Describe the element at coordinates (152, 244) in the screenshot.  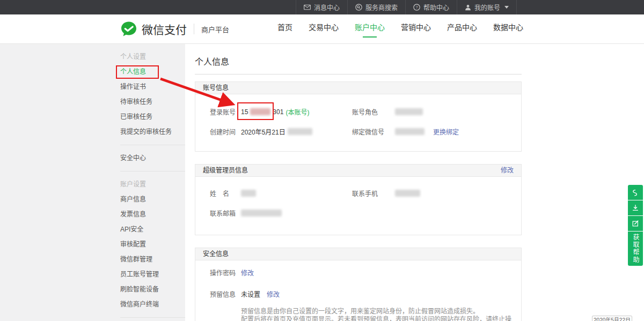
I see `sidebar-item-review-config: 审核配置` at that location.